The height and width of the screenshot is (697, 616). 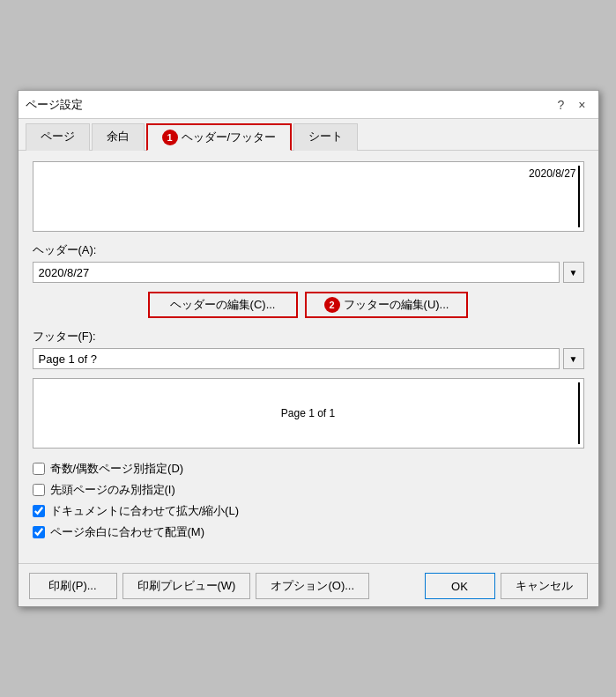 I want to click on options-button: オプション(O)..., so click(x=312, y=586).